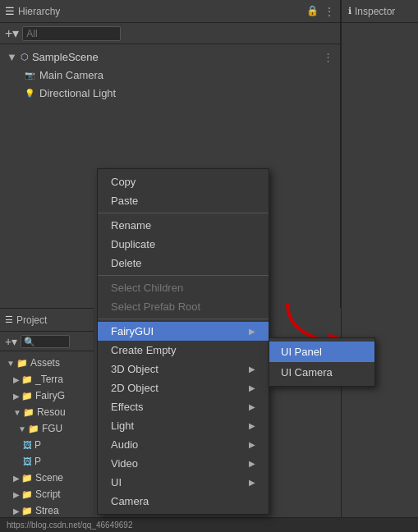 This screenshot has height=532, width=418. What do you see at coordinates (350, 11) in the screenshot?
I see `inspector-icon: ℹ` at bounding box center [350, 11].